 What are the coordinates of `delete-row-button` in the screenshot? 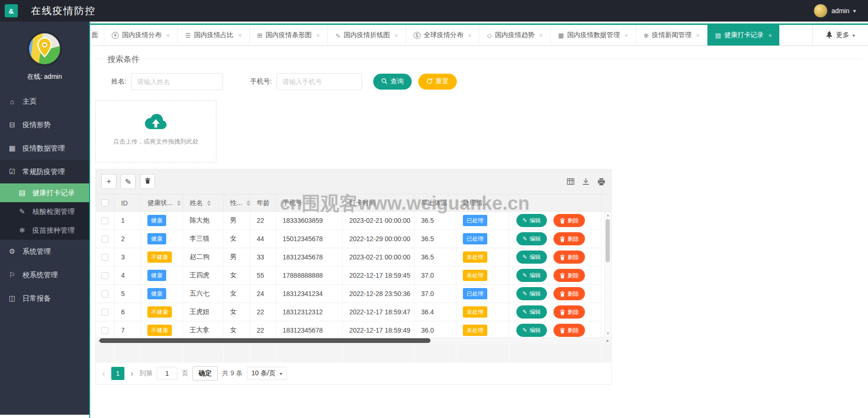 It's located at (147, 182).